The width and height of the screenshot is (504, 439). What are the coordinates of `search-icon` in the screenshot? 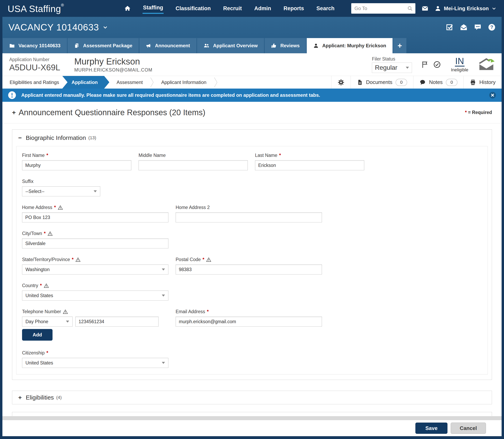 It's located at (410, 8).